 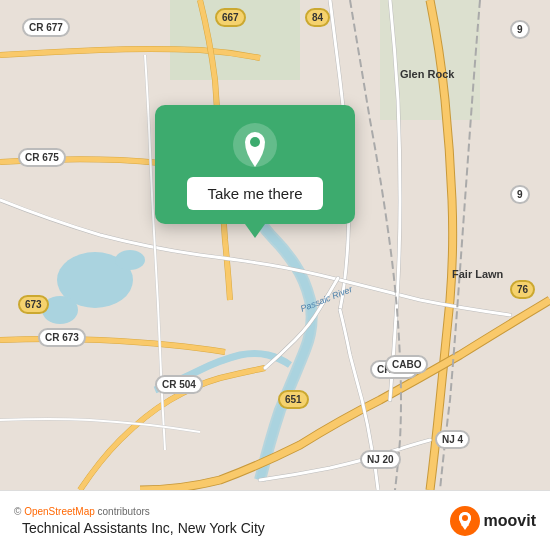 What do you see at coordinates (294, 400) in the screenshot?
I see `badge-b651: 651` at bounding box center [294, 400].